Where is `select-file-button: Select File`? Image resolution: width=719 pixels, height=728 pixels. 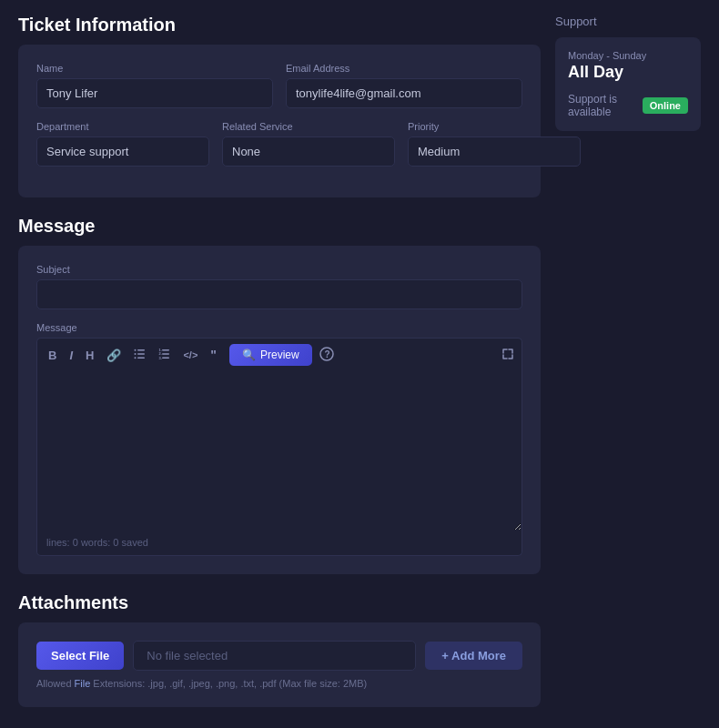
select-file-button: Select File is located at coordinates (80, 655).